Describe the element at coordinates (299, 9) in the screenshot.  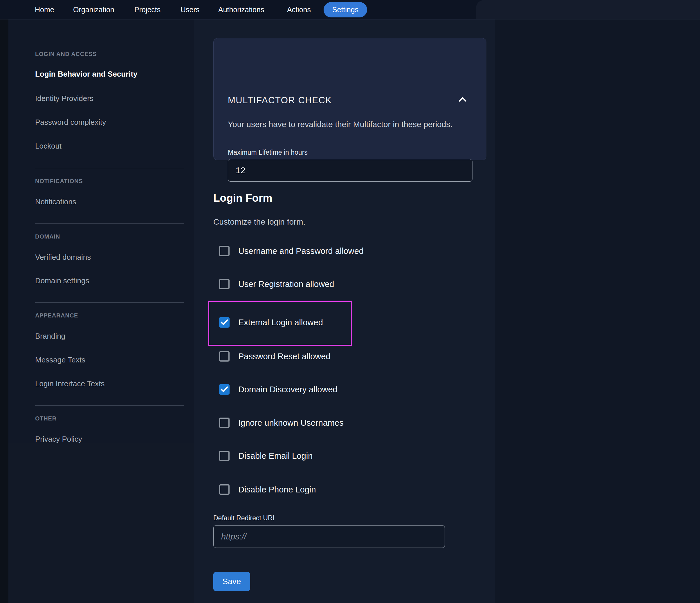
I see `nav-item-actions: Actions` at that location.